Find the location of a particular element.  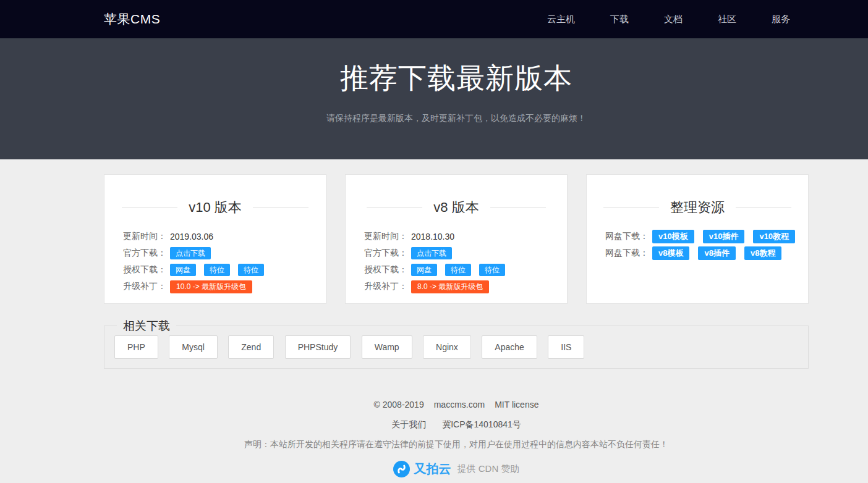

nav-item-download: 下载 is located at coordinates (619, 20).